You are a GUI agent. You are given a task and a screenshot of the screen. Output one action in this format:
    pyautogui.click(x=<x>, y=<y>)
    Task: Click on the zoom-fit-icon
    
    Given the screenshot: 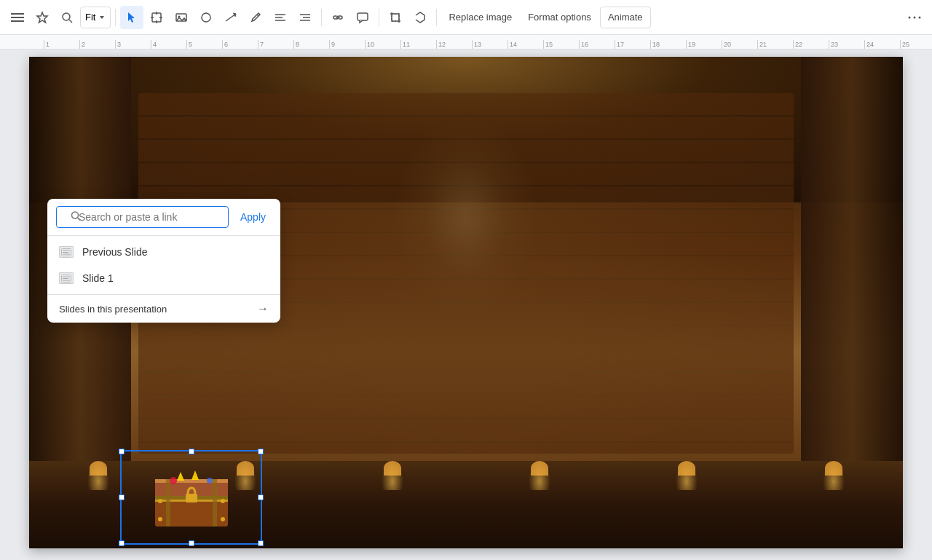 What is the action you would take?
    pyautogui.click(x=67, y=17)
    